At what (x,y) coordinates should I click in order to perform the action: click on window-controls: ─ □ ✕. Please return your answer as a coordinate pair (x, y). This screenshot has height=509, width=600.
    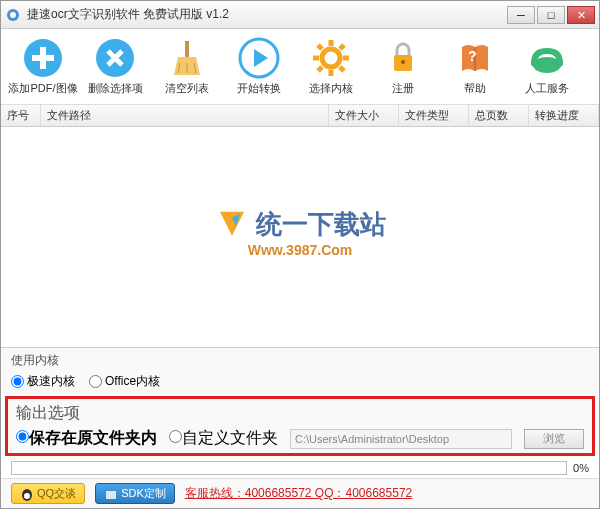
    Looking at the image, I should click on (551, 15).